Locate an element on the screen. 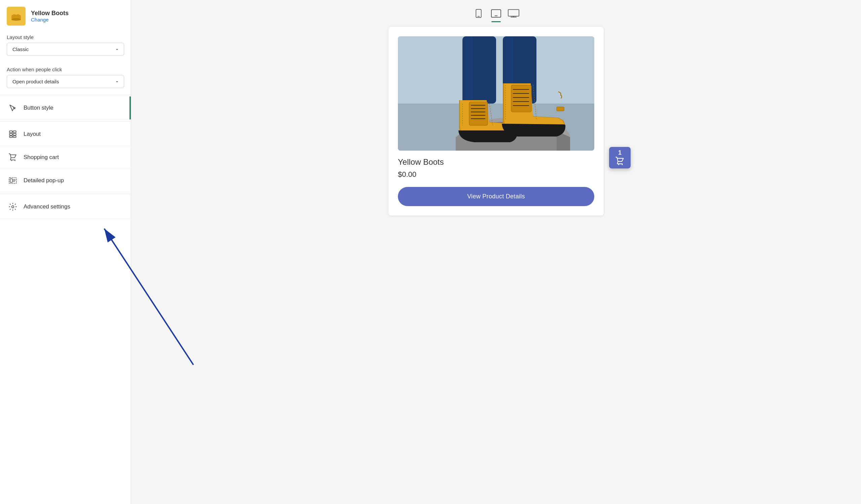 This screenshot has width=861, height=504. advanced-settings-icon is located at coordinates (13, 207).